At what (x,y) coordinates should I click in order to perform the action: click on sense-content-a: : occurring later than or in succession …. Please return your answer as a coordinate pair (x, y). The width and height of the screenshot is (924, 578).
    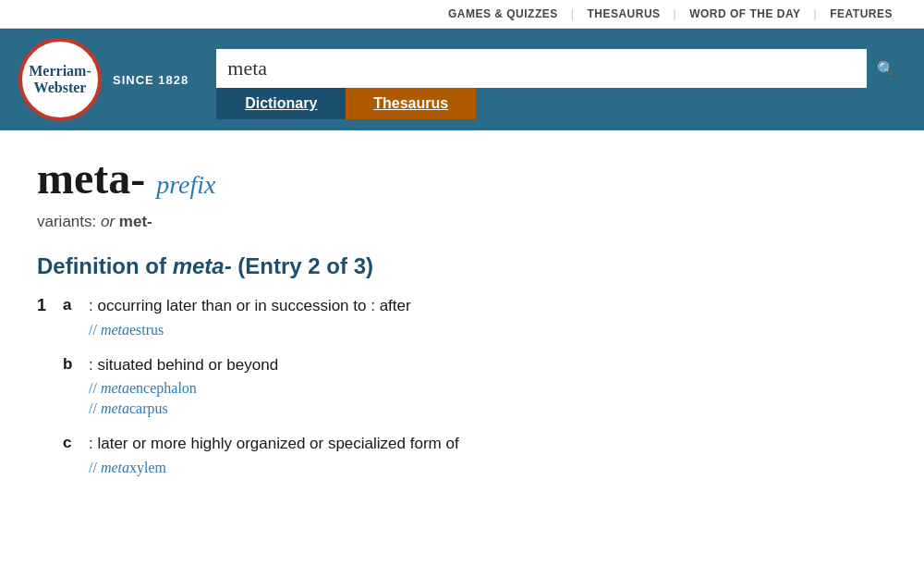
    Looking at the image, I should click on (386, 318).